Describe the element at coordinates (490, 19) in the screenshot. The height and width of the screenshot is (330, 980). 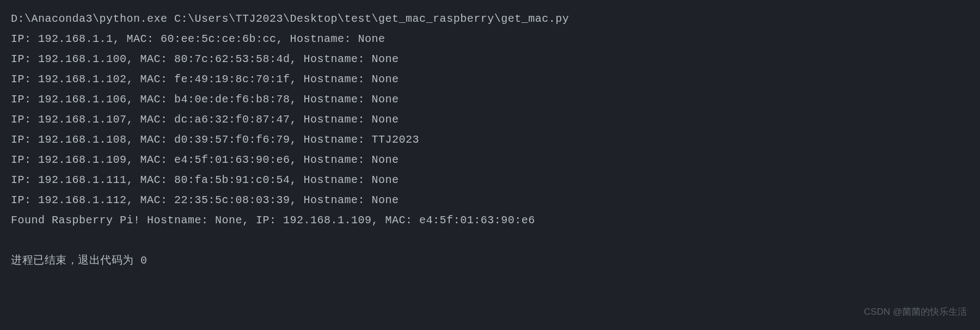
I see `command-line: D:\Anaconda3\python.exe C:\Users\TTJ2023…` at that location.